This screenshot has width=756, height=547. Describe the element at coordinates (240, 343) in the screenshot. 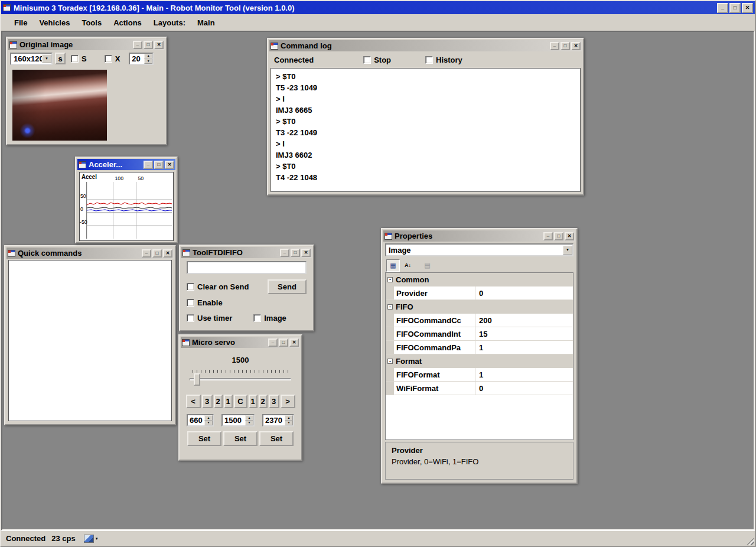

I see `micro-servo-titlebar: Micro servo _ □ ✕` at that location.